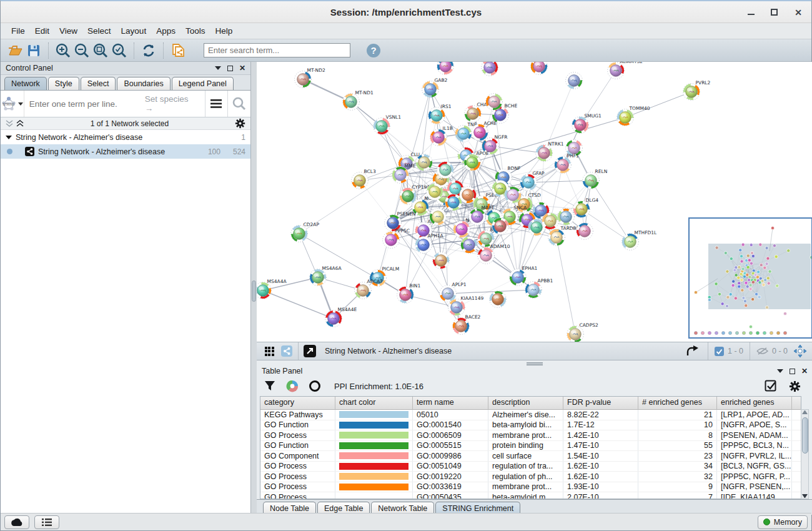  I want to click on network-node: CHAT, so click(477, 112).